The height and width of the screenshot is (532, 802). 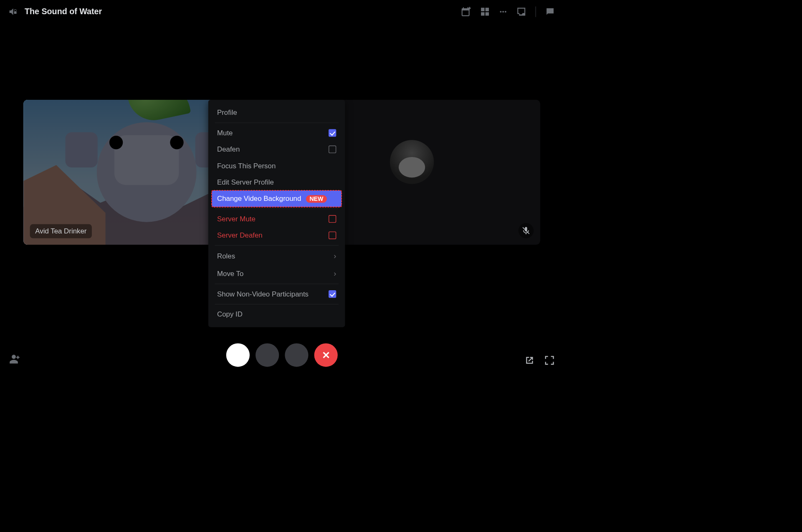 I want to click on menu-label: Profile, so click(x=227, y=113).